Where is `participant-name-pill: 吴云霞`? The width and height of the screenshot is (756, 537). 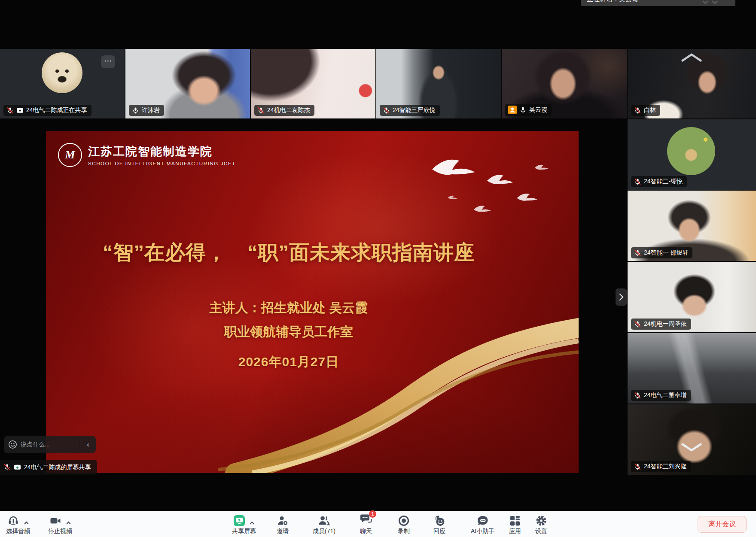 participant-name-pill: 吴云霞 is located at coordinates (528, 110).